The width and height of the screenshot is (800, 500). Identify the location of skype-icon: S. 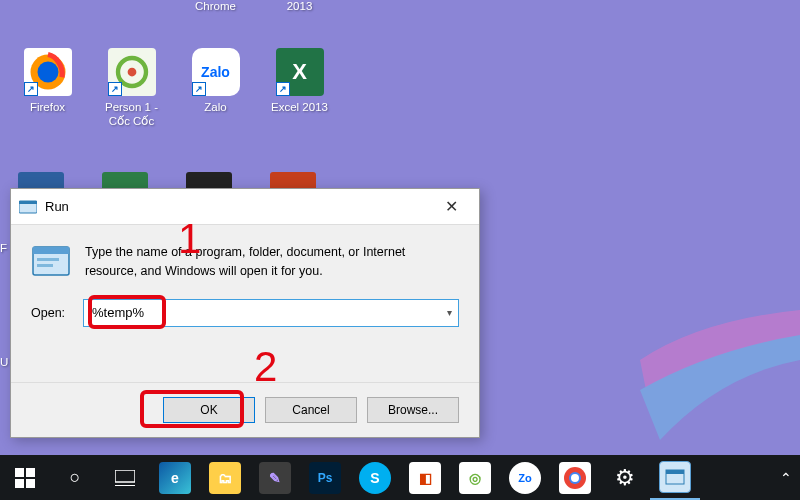
(374, 478).